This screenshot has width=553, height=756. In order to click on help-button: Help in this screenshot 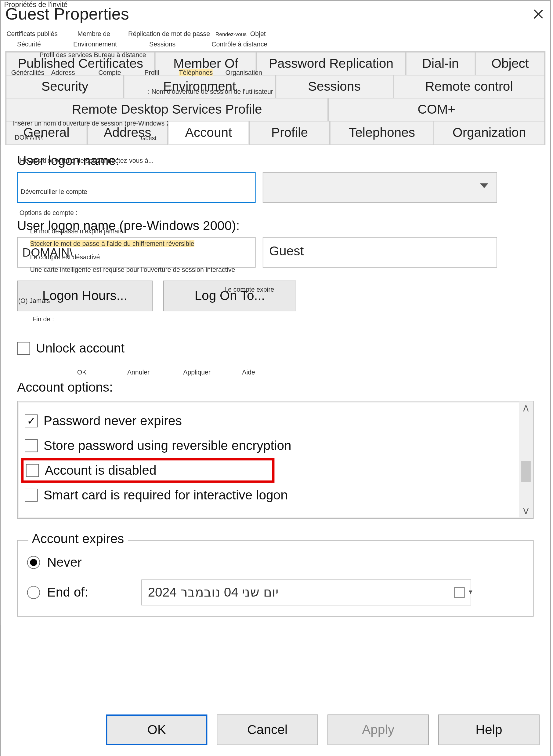, I will do `click(489, 730)`.